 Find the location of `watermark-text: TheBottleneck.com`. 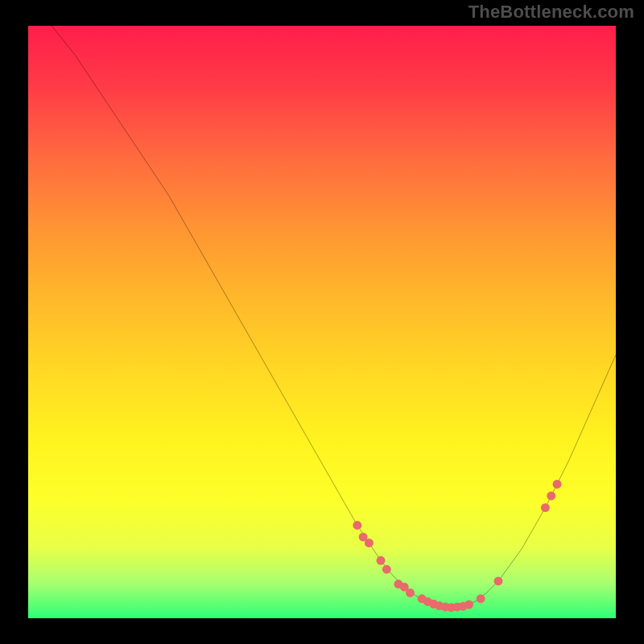

watermark-text: TheBottleneck.com is located at coordinates (551, 12).